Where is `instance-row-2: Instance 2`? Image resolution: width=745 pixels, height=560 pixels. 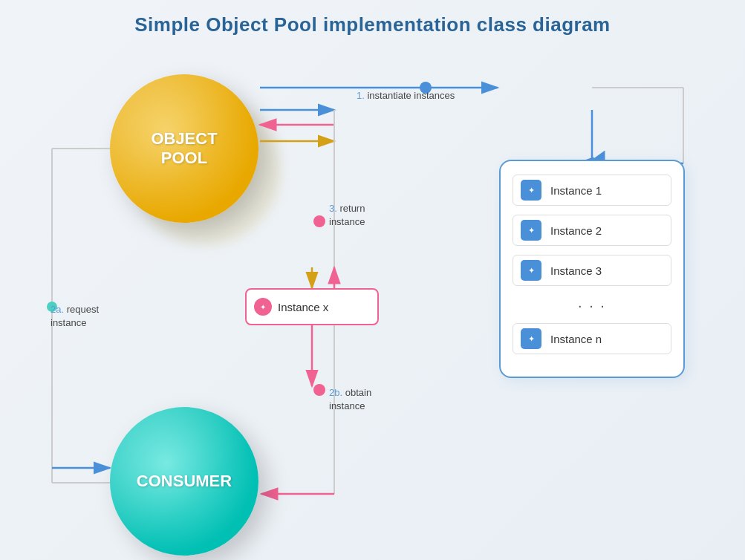 instance-row-2: Instance 2 is located at coordinates (592, 230).